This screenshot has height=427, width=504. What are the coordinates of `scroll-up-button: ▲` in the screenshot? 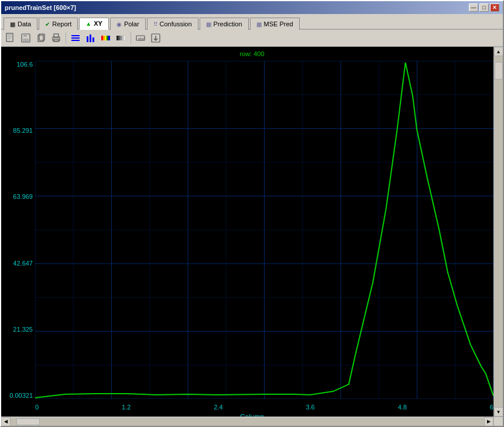 It's located at (499, 51).